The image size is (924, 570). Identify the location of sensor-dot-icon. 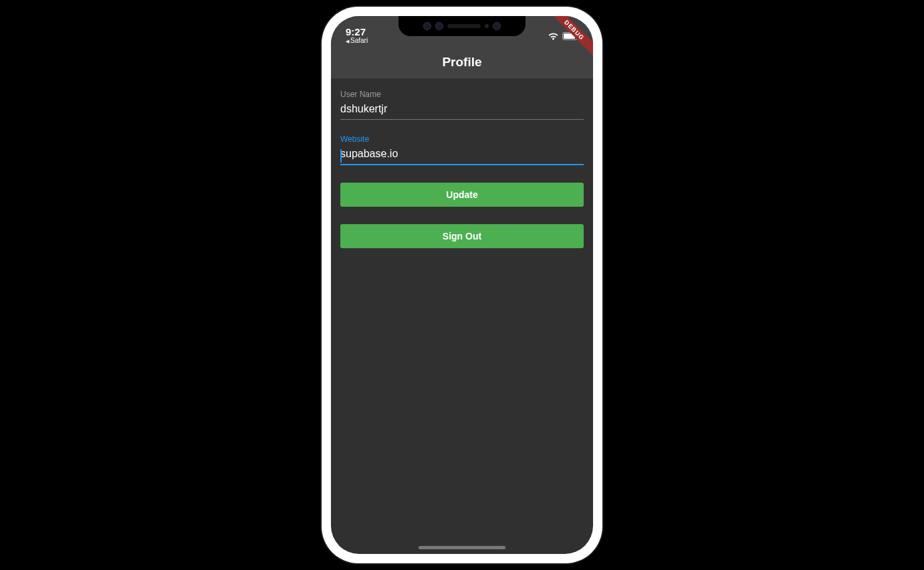
(487, 26).